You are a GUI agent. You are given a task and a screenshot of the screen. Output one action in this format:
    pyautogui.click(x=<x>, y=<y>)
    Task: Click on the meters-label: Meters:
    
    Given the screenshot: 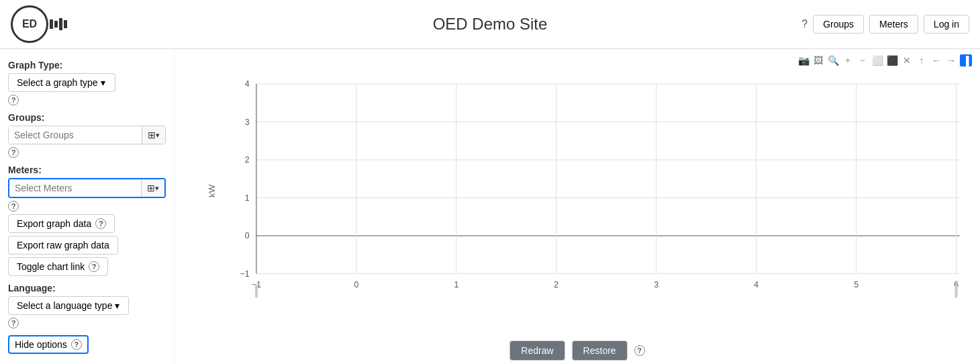 What is the action you would take?
    pyautogui.click(x=87, y=170)
    